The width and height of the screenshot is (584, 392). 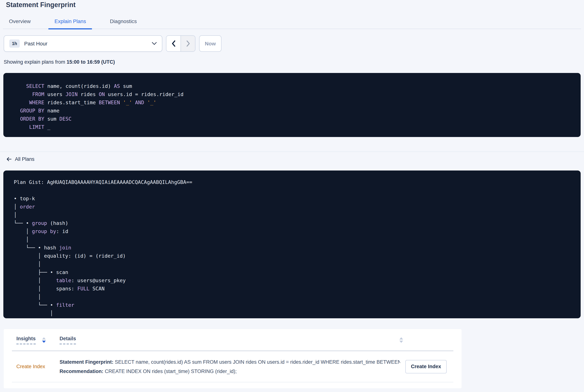 I want to click on code-line: Plan Gist: AgHUAQIABQAAAAHYAQIAiAEAAAADC…, so click(x=293, y=182).